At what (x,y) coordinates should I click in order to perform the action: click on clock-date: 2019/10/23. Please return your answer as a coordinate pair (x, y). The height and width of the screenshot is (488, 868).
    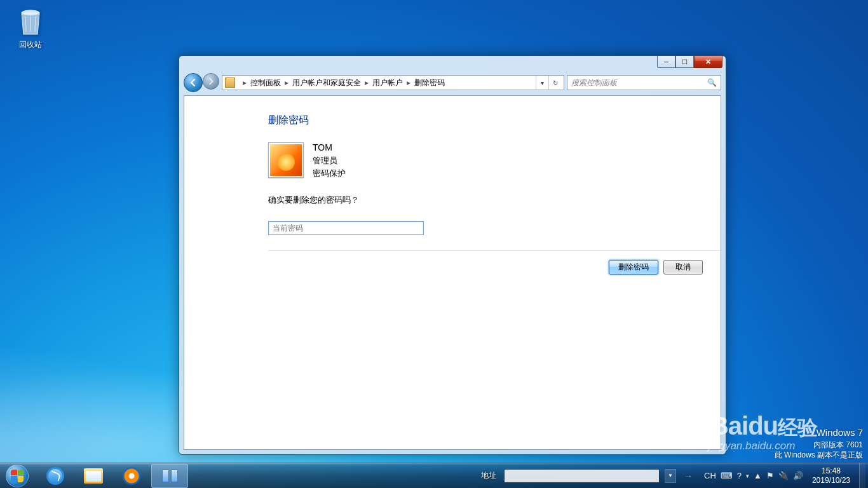
    Looking at the image, I should click on (831, 480).